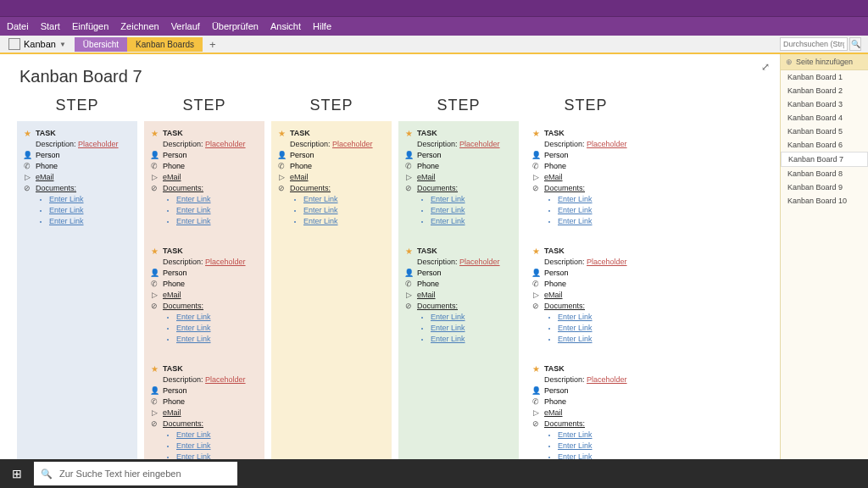 This screenshot has height=488, width=868. Describe the element at coordinates (824, 201) in the screenshot. I see `page-list-item: Kanban Board 10` at that location.